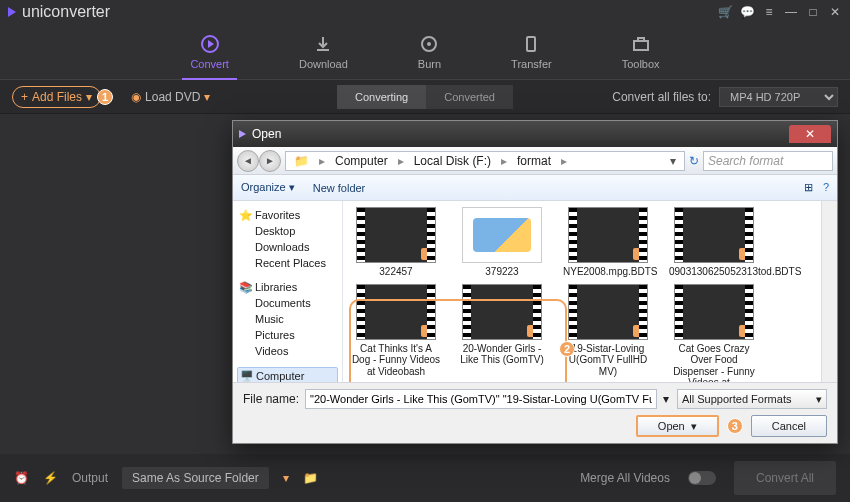 The width and height of the screenshot is (850, 502). Describe the element at coordinates (785, 478) in the screenshot. I see `convert-all-button: Convert All` at that location.